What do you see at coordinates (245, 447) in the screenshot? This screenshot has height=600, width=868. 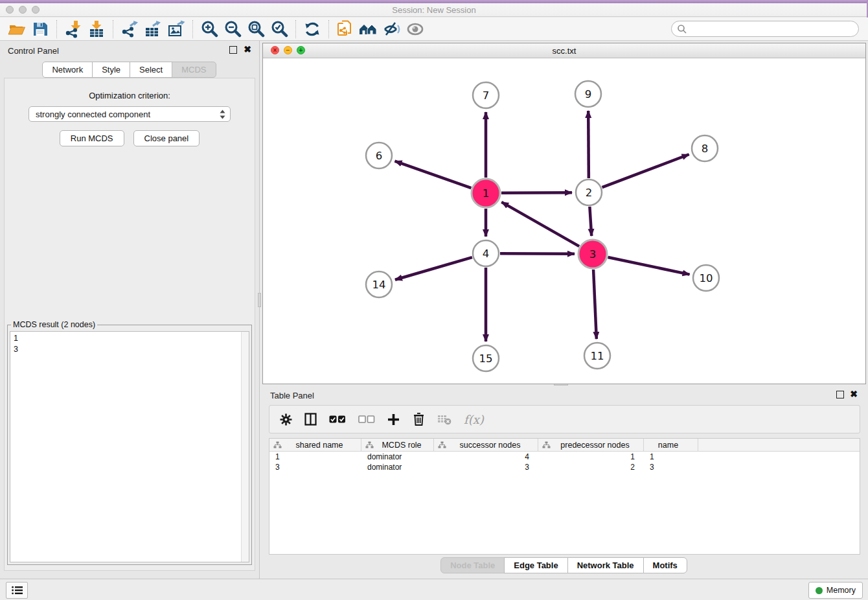 I see `result-scrollbar` at bounding box center [245, 447].